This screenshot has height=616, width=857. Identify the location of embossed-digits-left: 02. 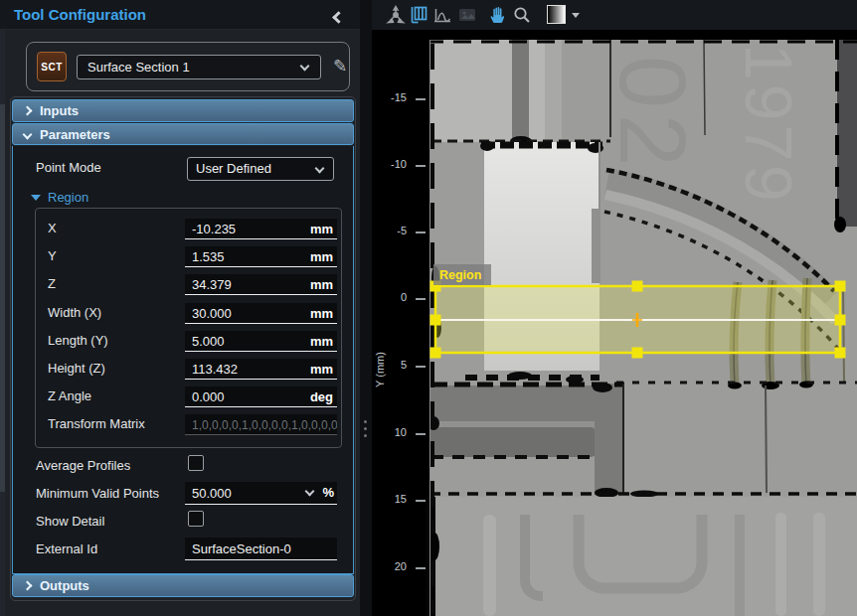
(653, 114).